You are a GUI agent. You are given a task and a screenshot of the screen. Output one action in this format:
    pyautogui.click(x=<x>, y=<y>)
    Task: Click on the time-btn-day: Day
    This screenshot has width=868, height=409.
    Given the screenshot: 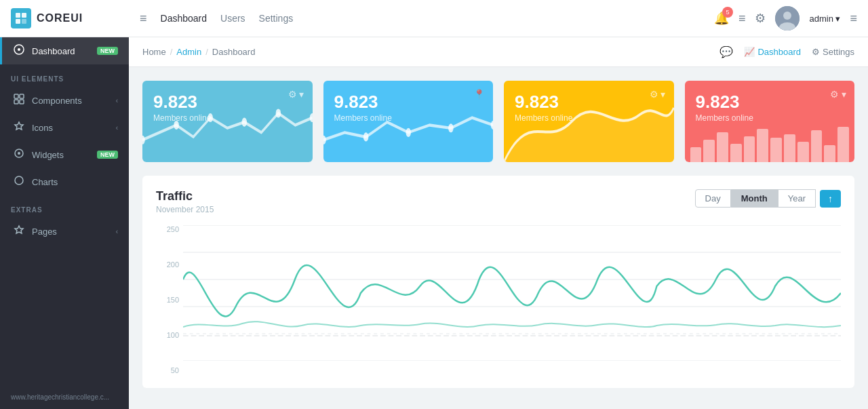 What is the action you would take?
    pyautogui.click(x=713, y=198)
    